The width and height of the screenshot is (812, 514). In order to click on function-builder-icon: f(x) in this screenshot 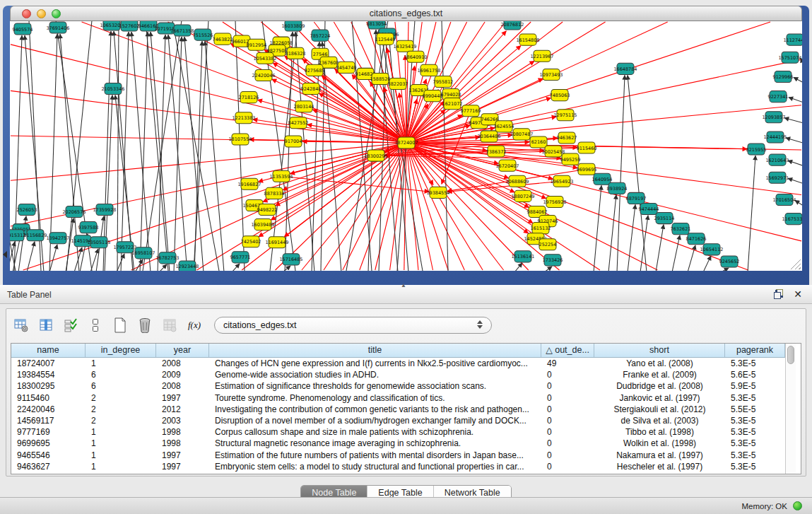, I will do `click(194, 325)`.